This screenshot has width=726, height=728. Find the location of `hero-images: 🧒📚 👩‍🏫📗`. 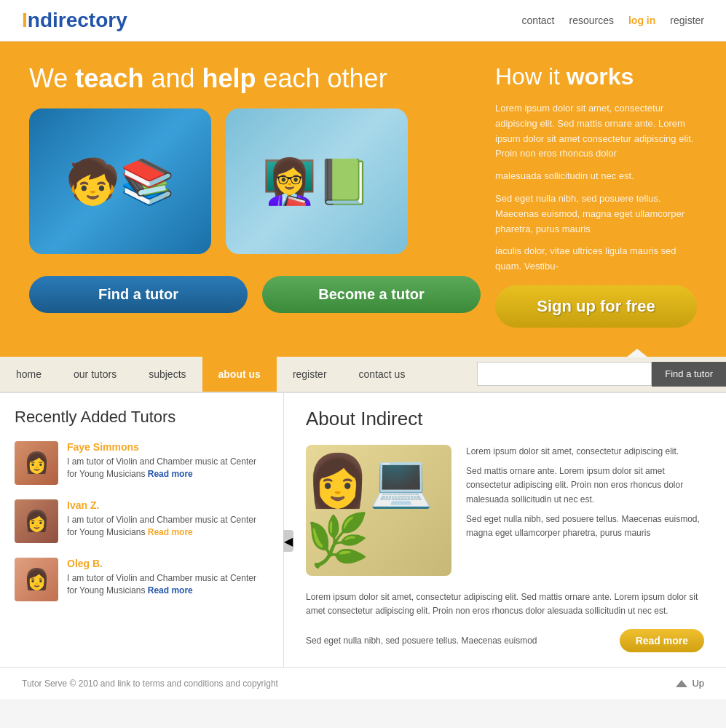

hero-images: 🧒📚 👩‍🏫📗 is located at coordinates (255, 181).